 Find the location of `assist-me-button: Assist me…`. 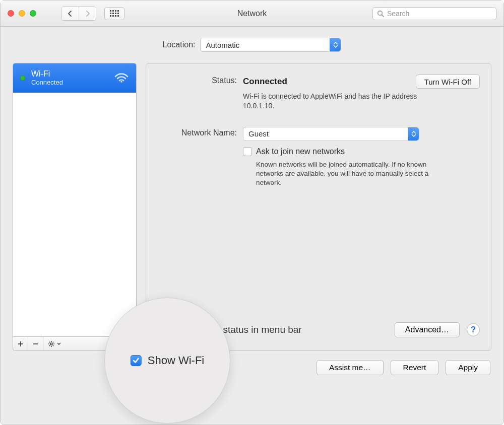

assist-me-button: Assist me… is located at coordinates (350, 368).